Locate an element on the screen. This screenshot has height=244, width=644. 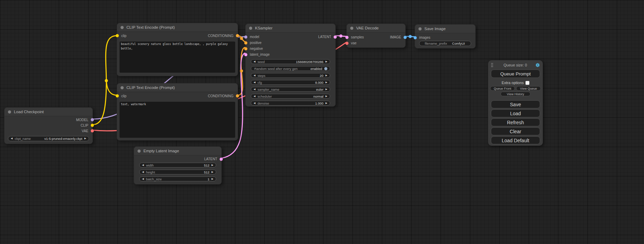
settings-gear-icon is located at coordinates (538, 65).